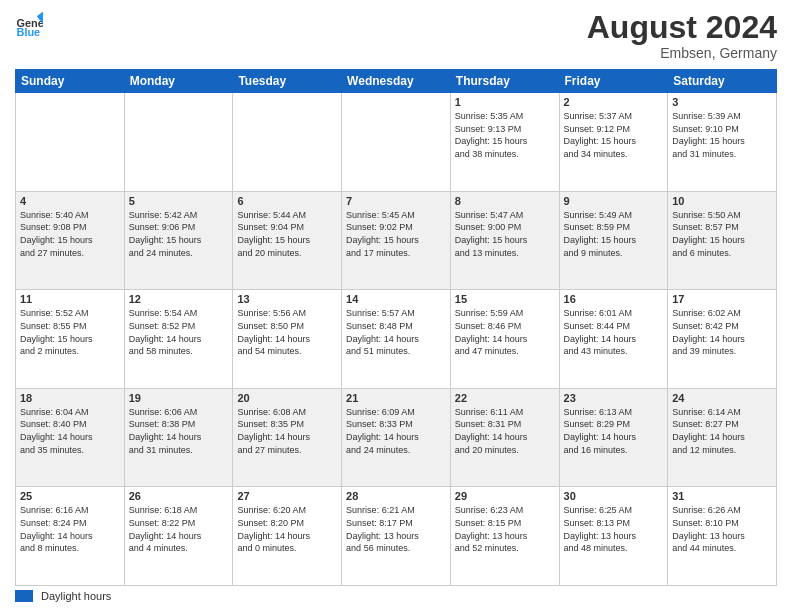  What do you see at coordinates (70, 529) in the screenshot?
I see `day-info: Sunrise: 6:16 AM Sunset: 8:24 PM Dayligh…` at bounding box center [70, 529].